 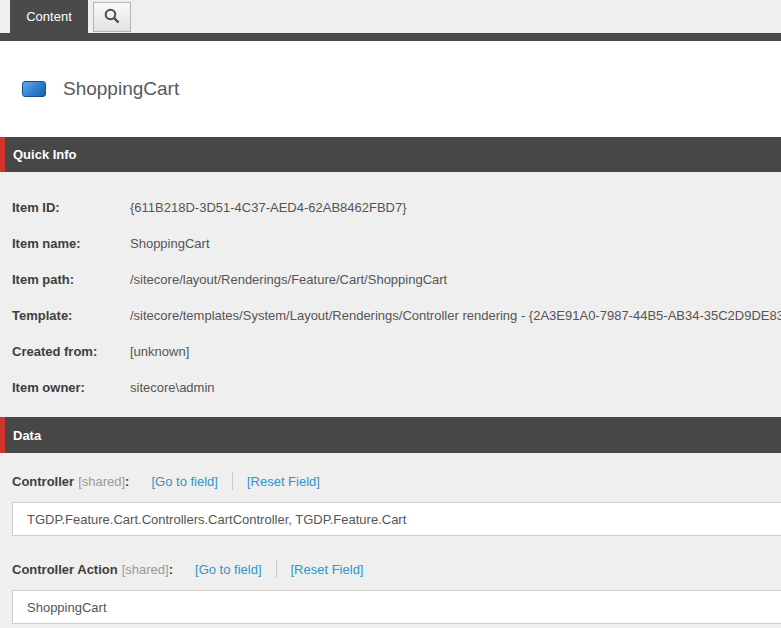 I want to click on item-name-value: ShoppingCart, so click(x=170, y=244).